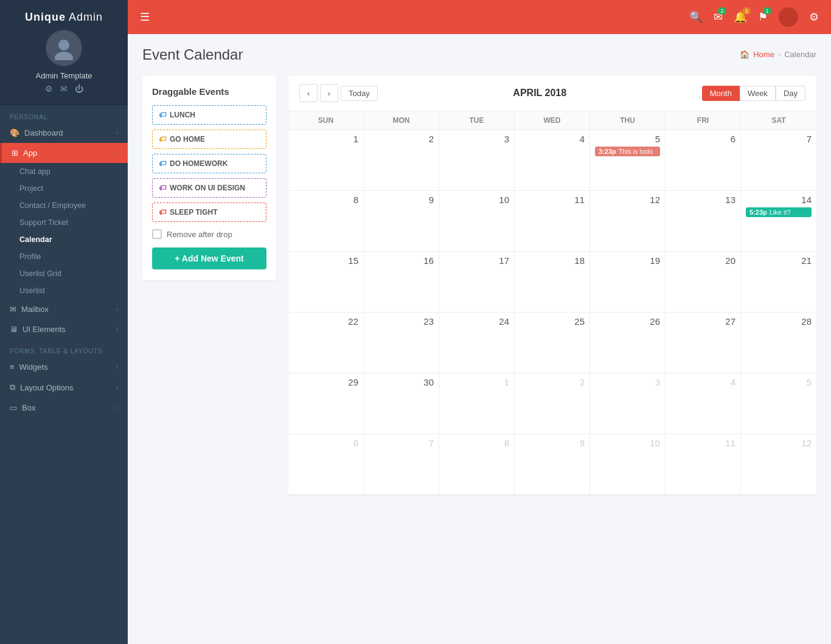 The image size is (831, 644). I want to click on cal-day-btn: Day, so click(791, 94).